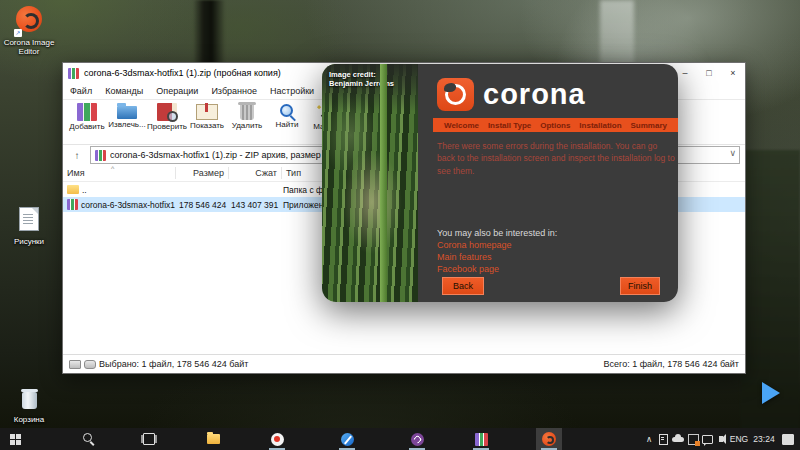 This screenshot has width=800, height=450. What do you see at coordinates (468, 269) in the screenshot?
I see `link-facebook-page: Facebook page` at bounding box center [468, 269].